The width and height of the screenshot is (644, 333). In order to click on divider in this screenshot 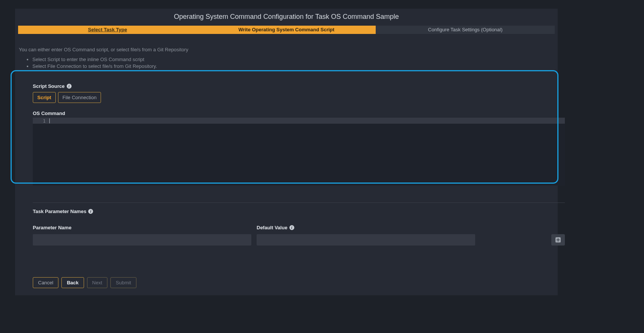, I will do `click(299, 203)`.